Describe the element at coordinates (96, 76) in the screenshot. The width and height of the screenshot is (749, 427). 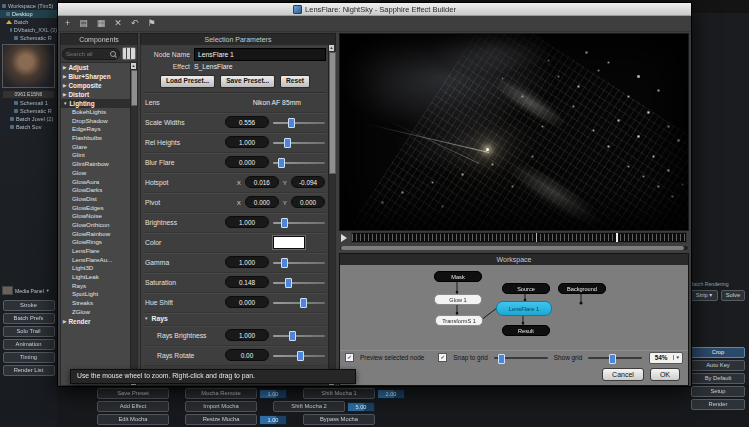
I see `category-blur-sharpen: ▶Blur+Sharpen` at that location.